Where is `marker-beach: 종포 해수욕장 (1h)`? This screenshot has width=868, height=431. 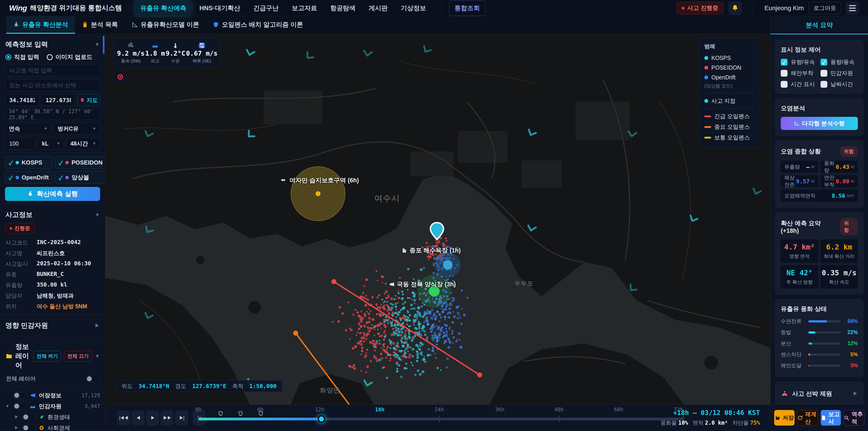
marker-beach: 종포 해수욕장 (1h) is located at coordinates (431, 250).